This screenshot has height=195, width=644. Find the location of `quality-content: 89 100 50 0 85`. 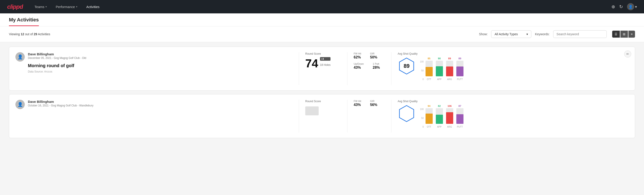

quality-content: 89 100 50 0 85 is located at coordinates (430, 71).